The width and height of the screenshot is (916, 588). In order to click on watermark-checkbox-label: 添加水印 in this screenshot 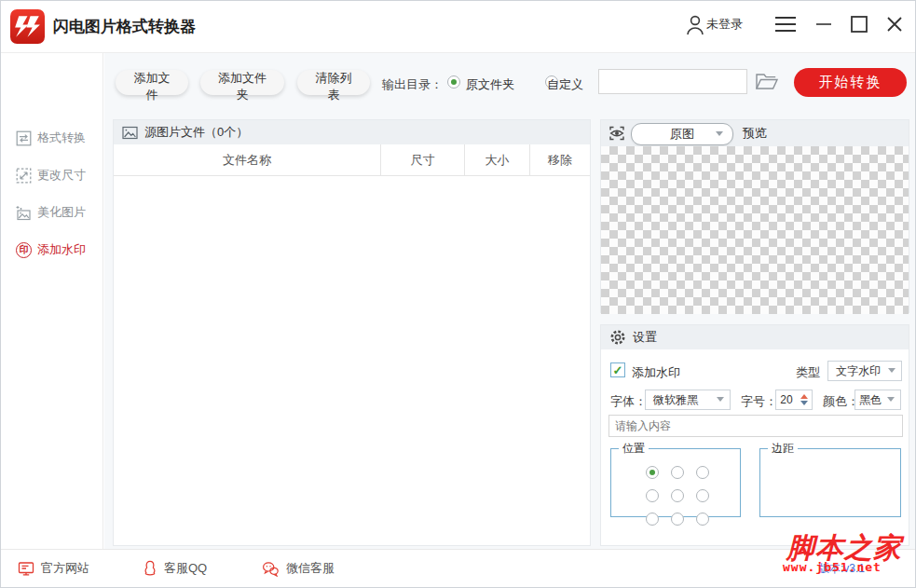, I will do `click(656, 373)`.